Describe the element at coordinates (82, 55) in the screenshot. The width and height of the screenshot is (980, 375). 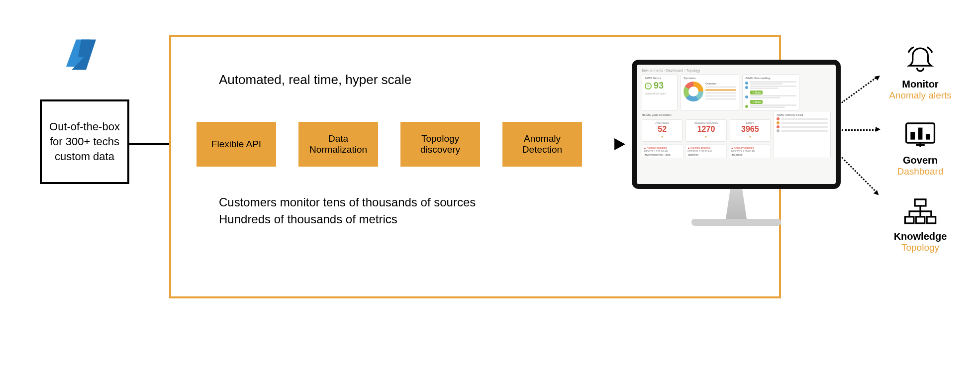
I see `azure-logo-icon` at that location.